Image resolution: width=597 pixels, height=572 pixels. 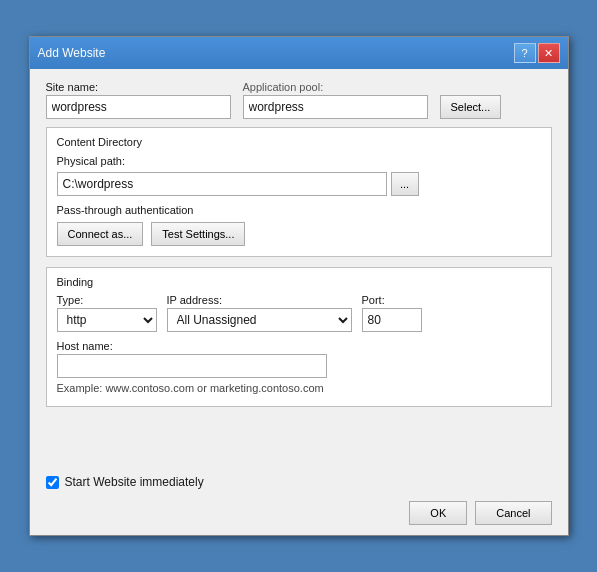 What do you see at coordinates (107, 300) in the screenshot?
I see `type-label: Type:` at bounding box center [107, 300].